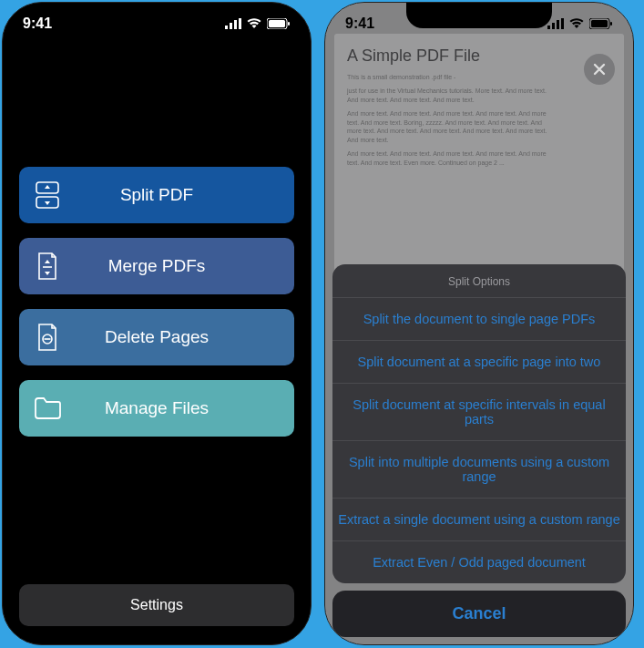 This screenshot has height=648, width=644. Describe the element at coordinates (157, 266) in the screenshot. I see `merge-pdfs-button: Merge PDFs` at that location.